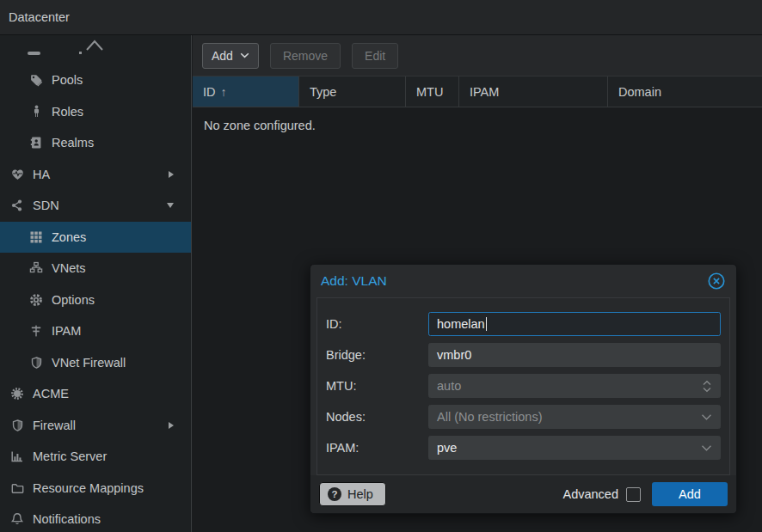 The width and height of the screenshot is (762, 532). Describe the element at coordinates (40, 17) in the screenshot. I see `page-title: Datacenter` at that location.